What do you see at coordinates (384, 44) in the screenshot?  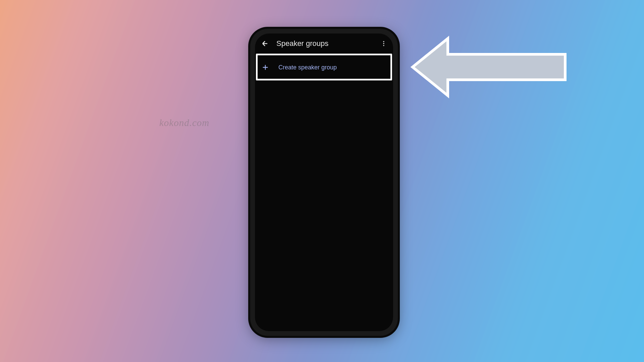 I see `overflow-menu-button` at bounding box center [384, 44].